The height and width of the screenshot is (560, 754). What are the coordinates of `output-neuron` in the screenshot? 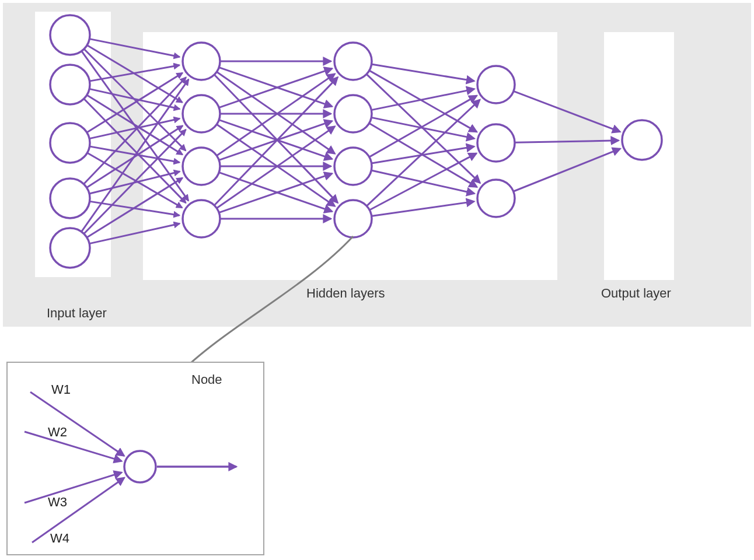 It's located at (642, 140).